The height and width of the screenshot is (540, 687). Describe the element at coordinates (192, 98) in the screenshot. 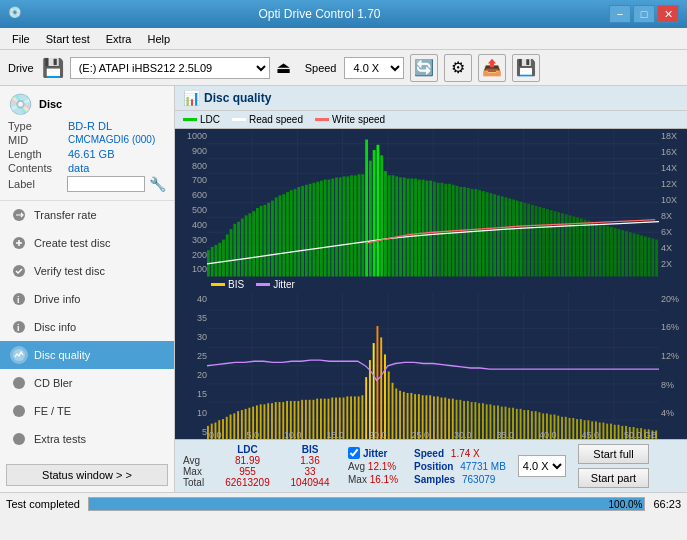

I see `disc-quality-header-icon: 📊` at that location.